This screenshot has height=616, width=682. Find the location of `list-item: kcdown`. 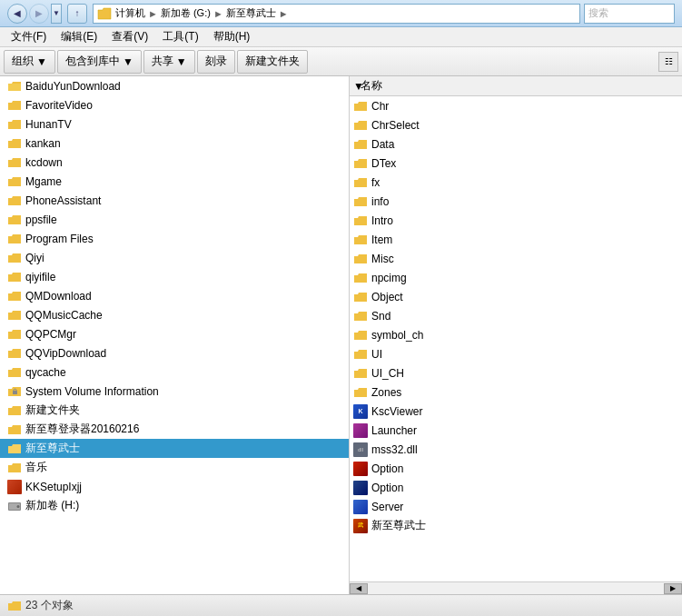

list-item: kcdown is located at coordinates (174, 162).